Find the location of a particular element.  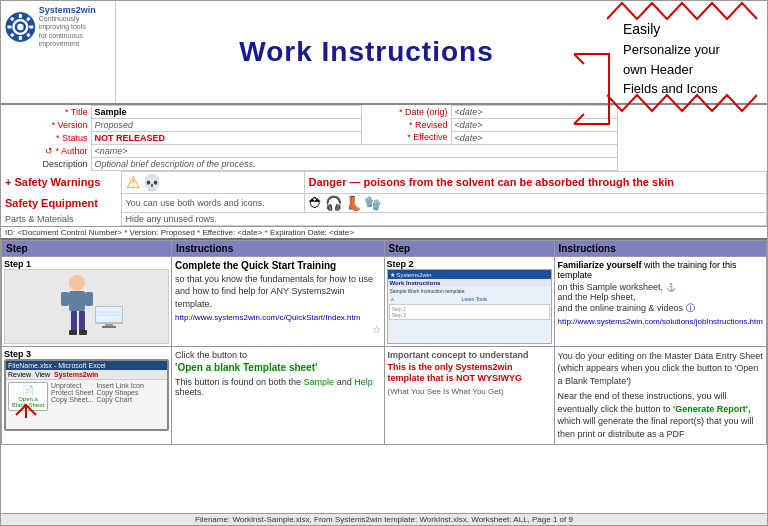

safety-warnings-label: + Safety Warnings is located at coordinates (52, 182).